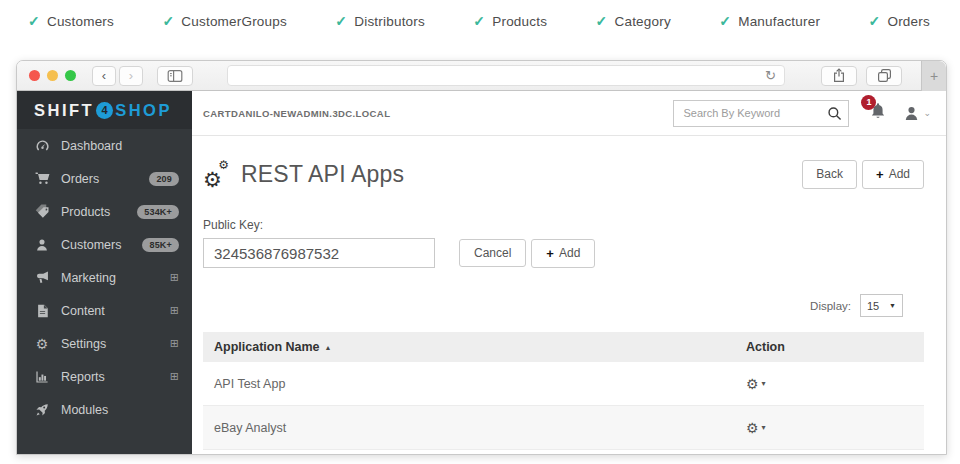 Image resolution: width=960 pixels, height=464 pixels. Describe the element at coordinates (752, 384) in the screenshot. I see `gear-icon: ⚙` at that location.